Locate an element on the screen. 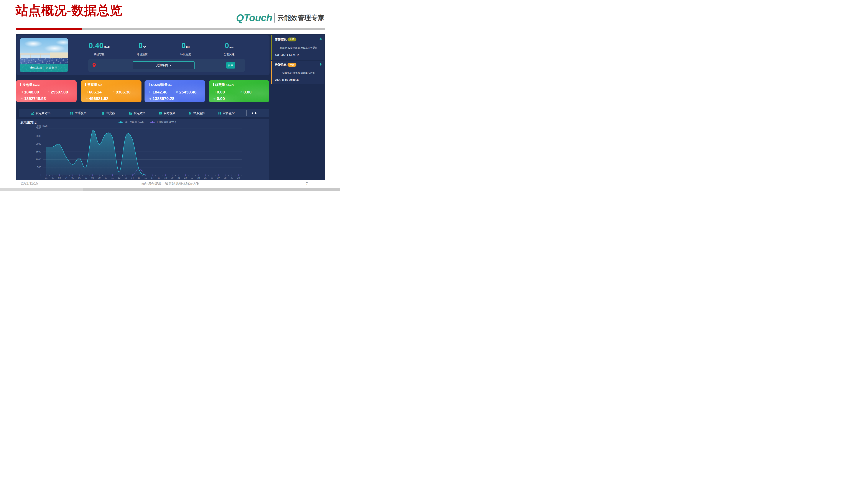 The width and height of the screenshot is (868, 488). station-overview-panel: 电站名称：光源集团 0.40MWP 装机容量 0℃ 环境温度 0RH 环境湿度 … is located at coordinates (143, 55).